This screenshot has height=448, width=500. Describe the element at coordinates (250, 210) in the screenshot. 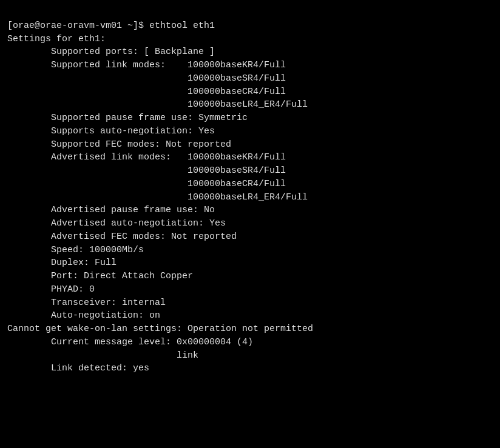

I see `terminal-line: Advertised pause frame use: No` at that location.